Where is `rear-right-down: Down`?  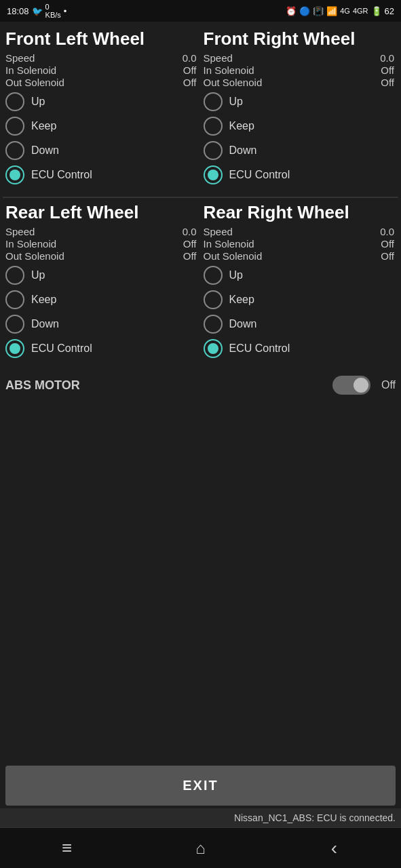
rear-right-down: Down is located at coordinates (299, 324).